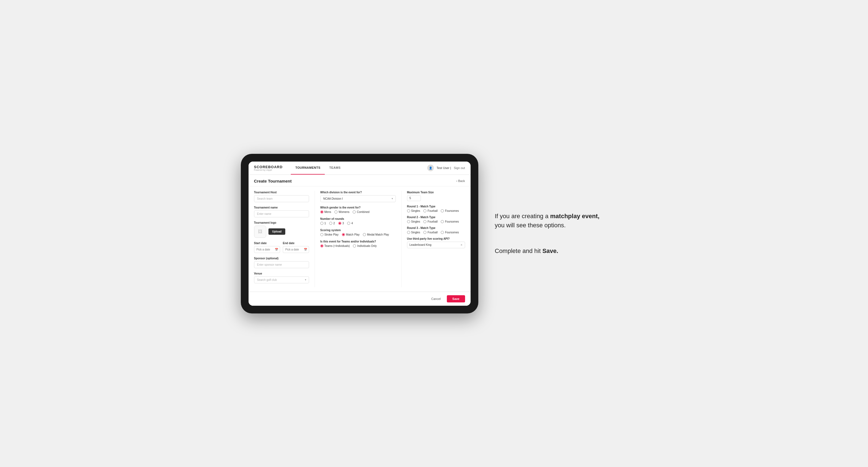  I want to click on venue-group: Venue ▼, so click(282, 278).